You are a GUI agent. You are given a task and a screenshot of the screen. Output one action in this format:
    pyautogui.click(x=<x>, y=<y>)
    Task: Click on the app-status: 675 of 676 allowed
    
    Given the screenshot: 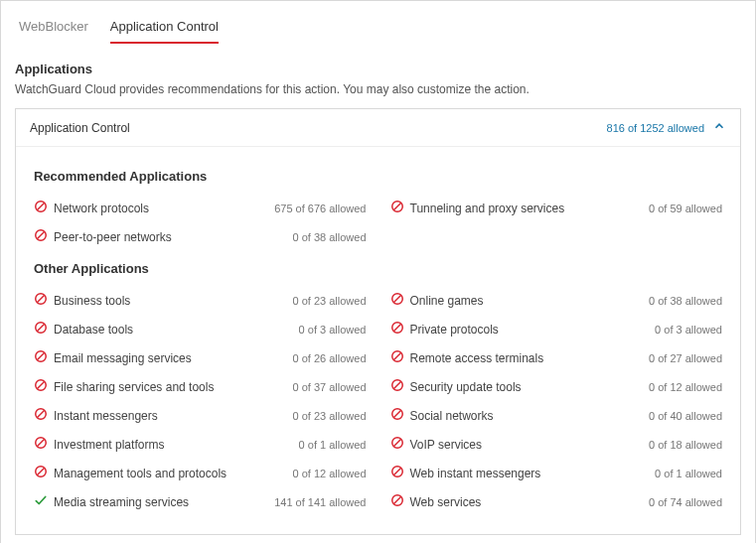 What is the action you would take?
    pyautogui.click(x=320, y=208)
    